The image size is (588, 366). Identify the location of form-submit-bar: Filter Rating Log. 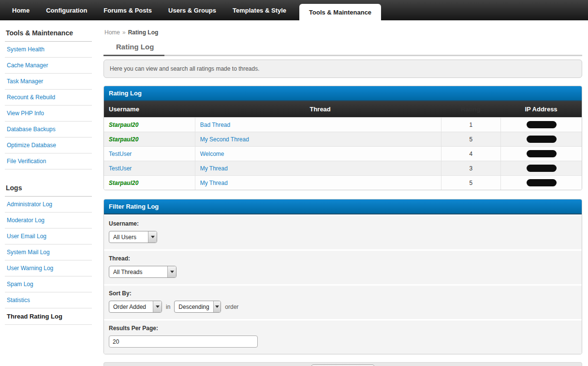
(343, 364).